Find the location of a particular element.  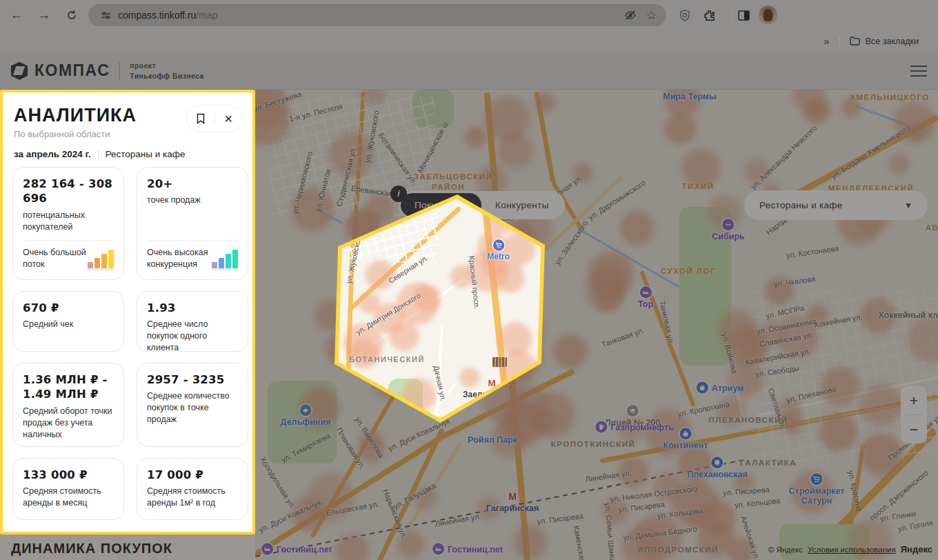

district-label: РАЙОН is located at coordinates (448, 187).